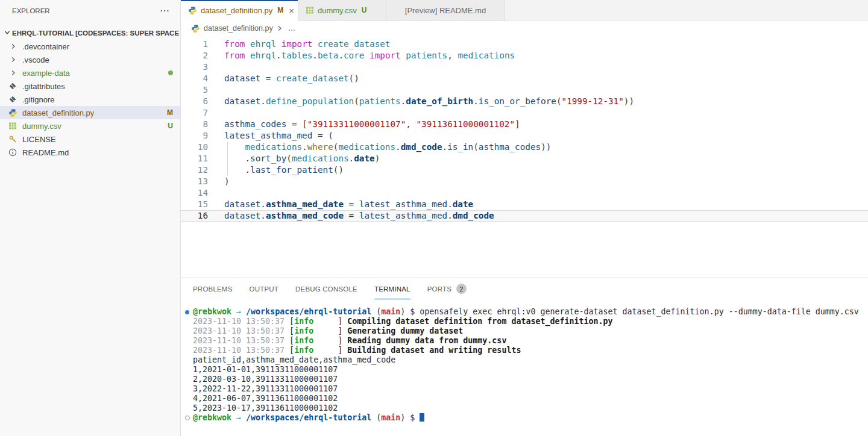 Image resolution: width=868 pixels, height=436 pixels. Describe the element at coordinates (530, 360) in the screenshot. I see `terminal-line-6: patient_id,asthma_med_date,asthma_med_co…` at that location.